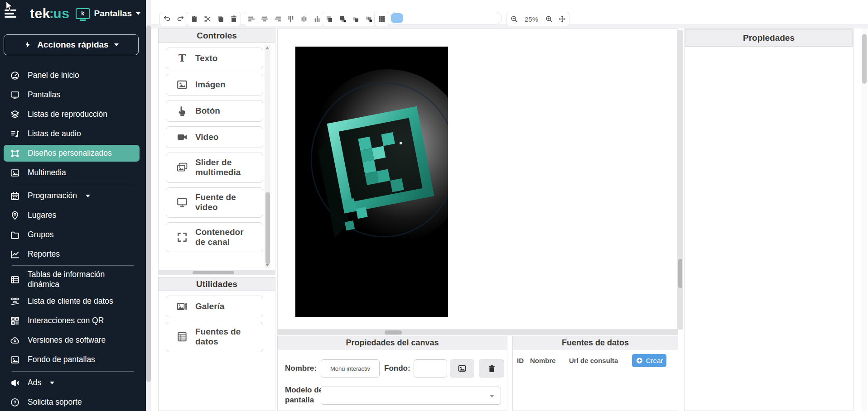 This screenshot has width=868, height=411. I want to click on toolbar-undo-button, so click(167, 19).